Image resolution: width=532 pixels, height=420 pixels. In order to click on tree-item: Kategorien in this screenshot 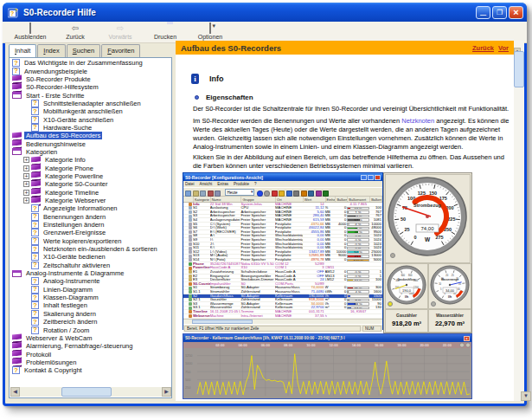, I will do `click(86, 152)`.